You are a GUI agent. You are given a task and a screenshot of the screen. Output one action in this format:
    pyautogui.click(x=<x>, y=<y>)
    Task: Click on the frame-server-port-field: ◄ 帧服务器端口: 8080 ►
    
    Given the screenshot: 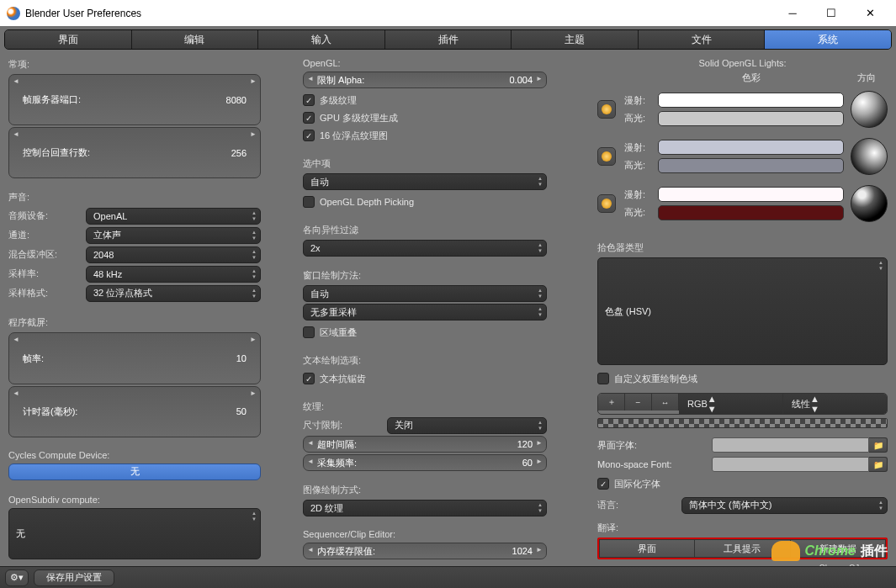 What is the action you would take?
    pyautogui.click(x=135, y=99)
    